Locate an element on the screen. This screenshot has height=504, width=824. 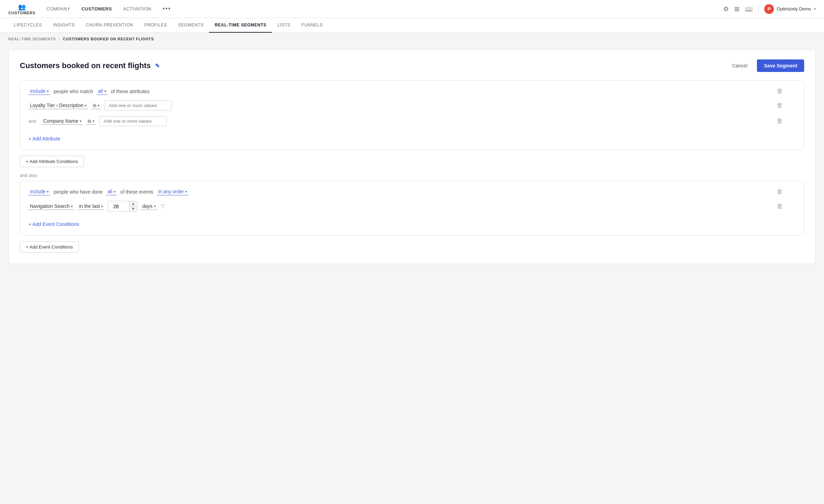
and-label: and is located at coordinates (33, 121).